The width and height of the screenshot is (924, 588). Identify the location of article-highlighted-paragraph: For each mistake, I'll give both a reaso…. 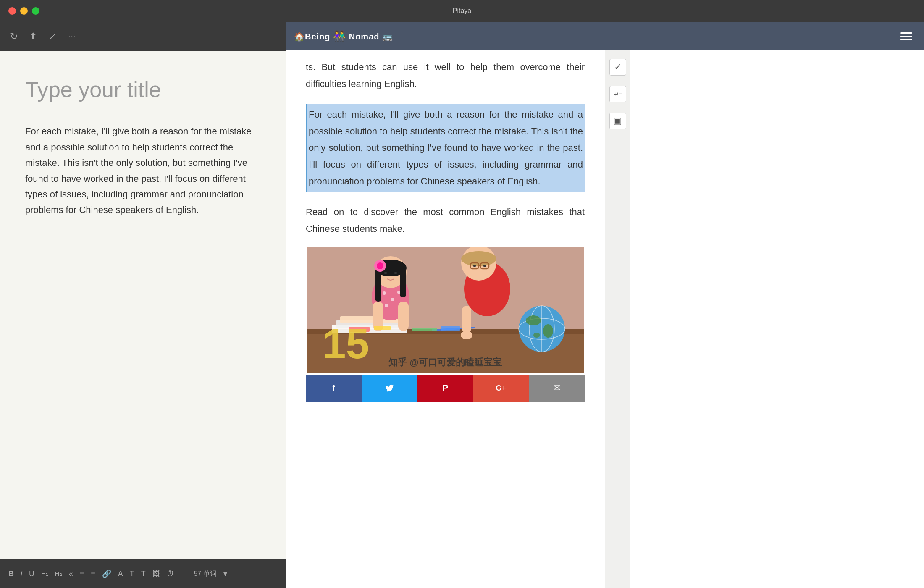
(445, 148).